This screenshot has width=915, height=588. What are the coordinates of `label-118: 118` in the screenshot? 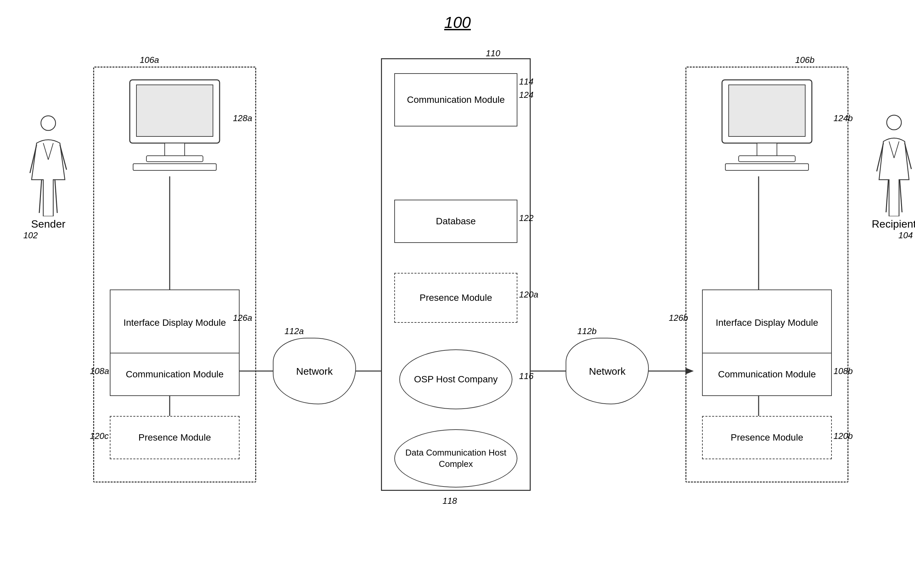 It's located at (450, 501).